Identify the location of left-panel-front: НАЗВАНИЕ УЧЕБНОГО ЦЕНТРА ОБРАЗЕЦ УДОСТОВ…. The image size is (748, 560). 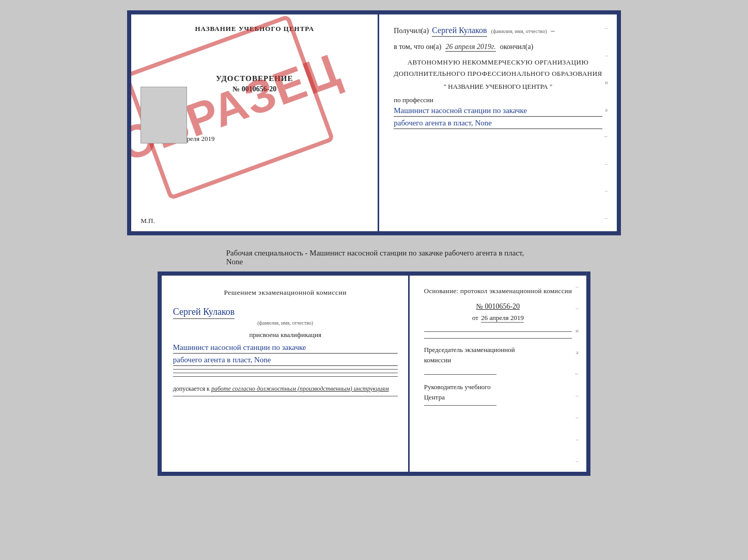
(255, 123).